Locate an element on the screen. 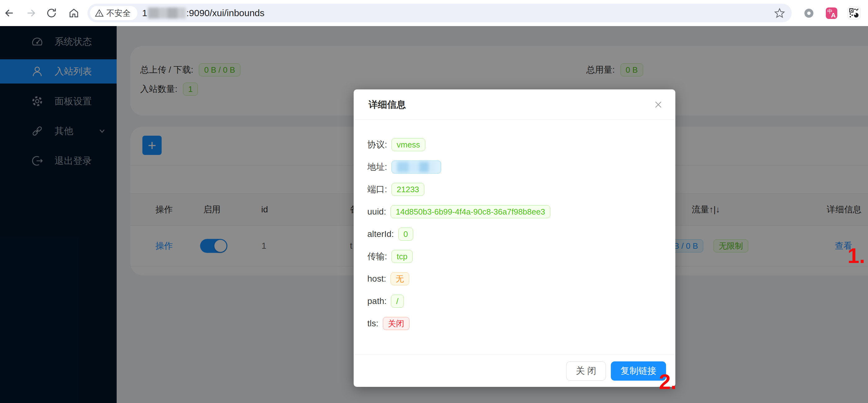 The height and width of the screenshot is (403, 868). security-label: 不安全 is located at coordinates (119, 13).